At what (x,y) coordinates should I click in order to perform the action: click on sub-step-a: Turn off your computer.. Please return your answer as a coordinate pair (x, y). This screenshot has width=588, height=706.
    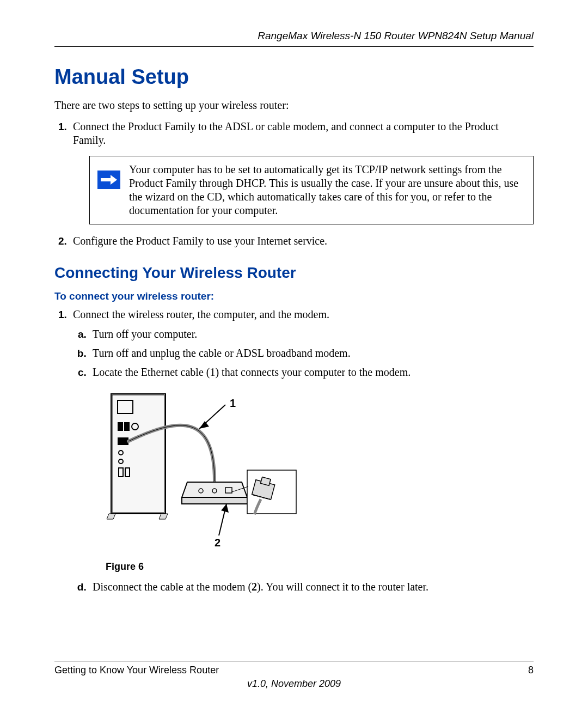
    Looking at the image, I should click on (311, 334).